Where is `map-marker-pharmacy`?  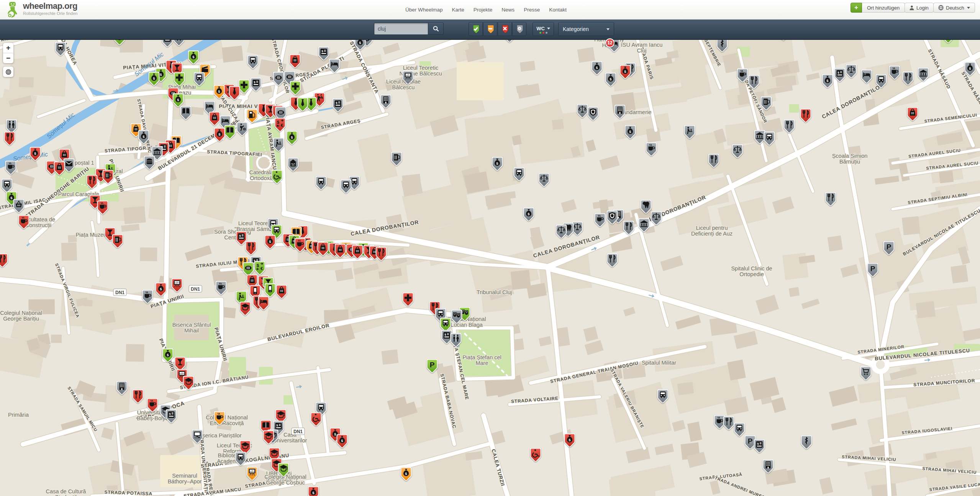
map-marker-pharmacy is located at coordinates (408, 300).